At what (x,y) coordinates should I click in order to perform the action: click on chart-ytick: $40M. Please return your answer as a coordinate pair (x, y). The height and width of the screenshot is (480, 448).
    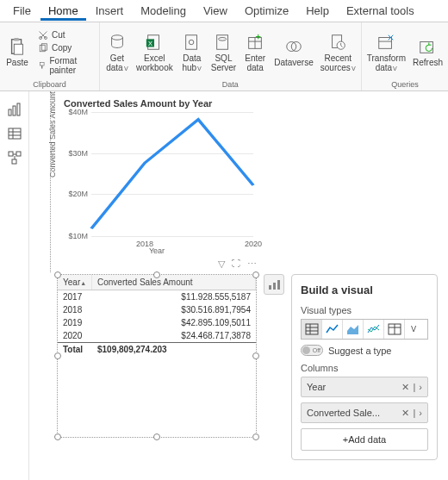
    Looking at the image, I should click on (76, 112).